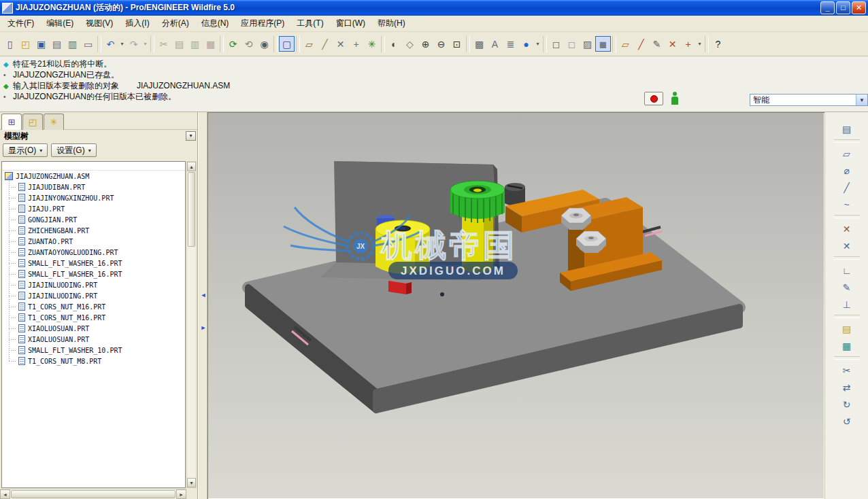 The width and height of the screenshot is (868, 499). I want to click on sketch-tool-icon: ✎, so click(657, 44).